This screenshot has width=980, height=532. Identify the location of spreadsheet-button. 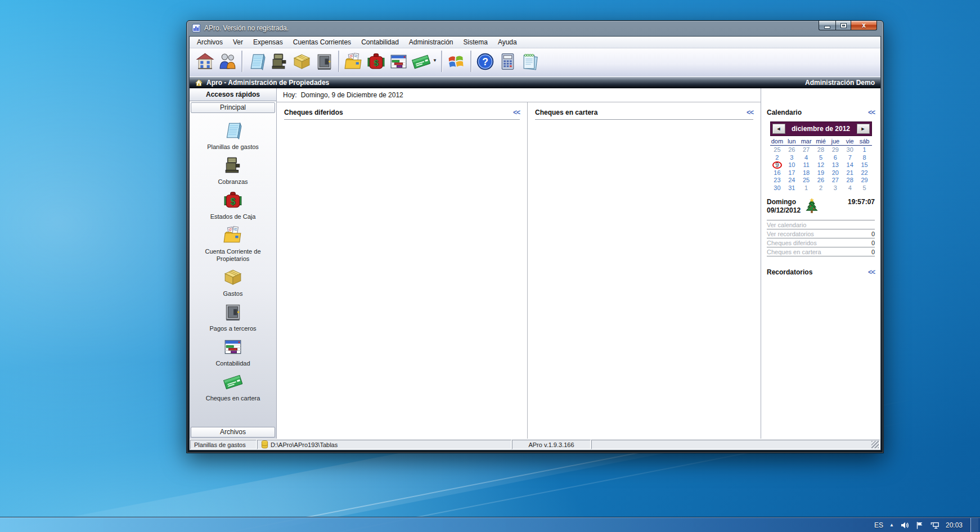
(398, 61).